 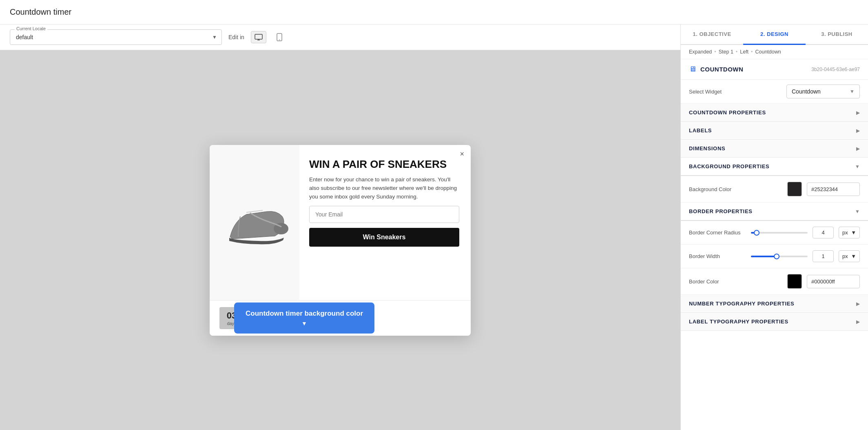 What do you see at coordinates (833, 189) in the screenshot?
I see `background-color-input` at bounding box center [833, 189].